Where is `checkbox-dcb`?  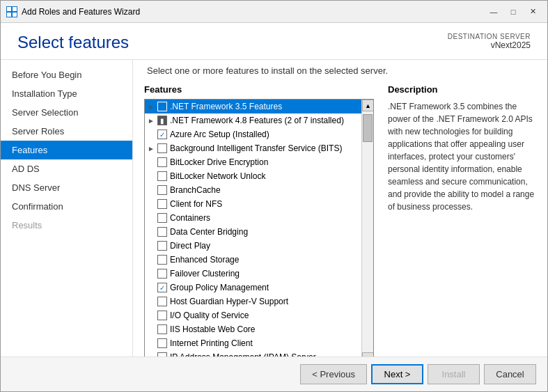 checkbox-dcb is located at coordinates (162, 232).